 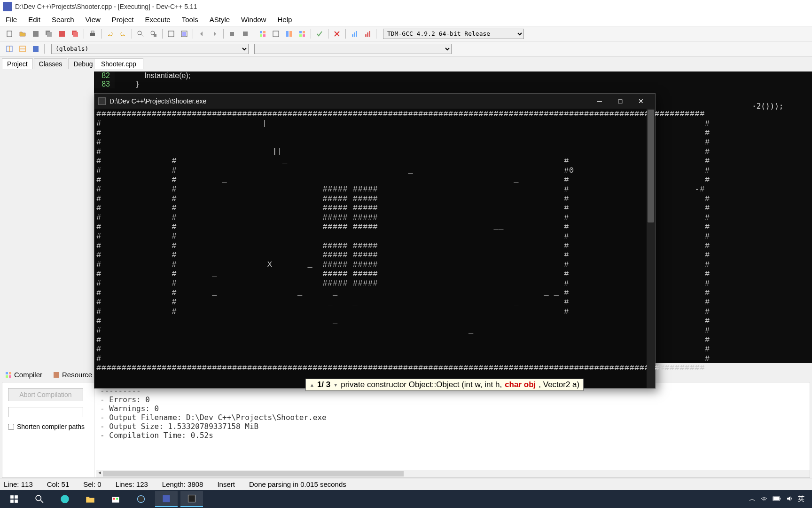 I want to click on redo-icon, so click(x=123, y=34).